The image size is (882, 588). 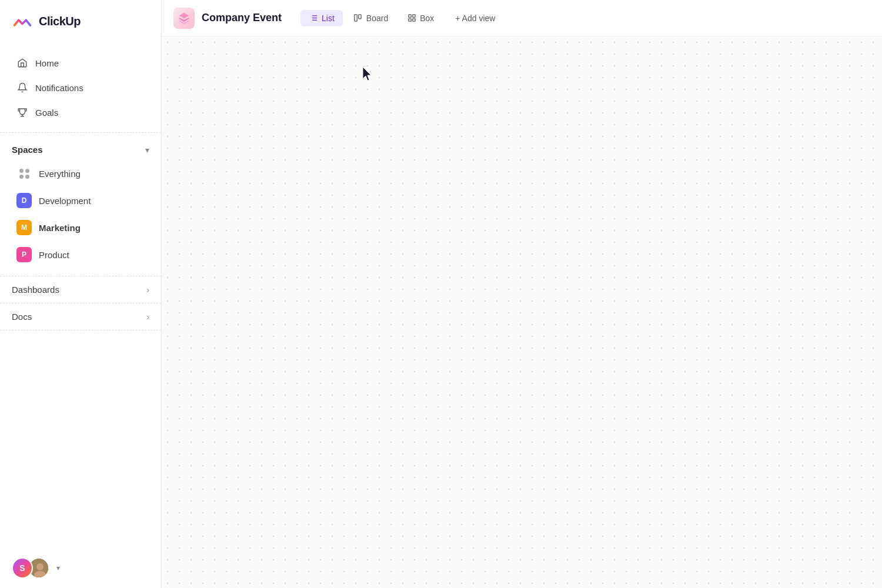 What do you see at coordinates (402, 18) in the screenshot?
I see `view-tabs: List Board` at bounding box center [402, 18].